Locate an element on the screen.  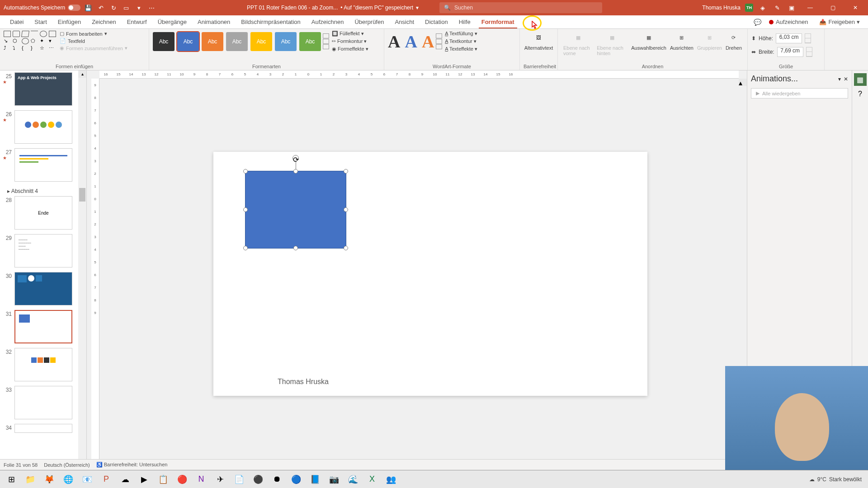
language-label: Deutsch (Österreich) is located at coordinates (67, 465).